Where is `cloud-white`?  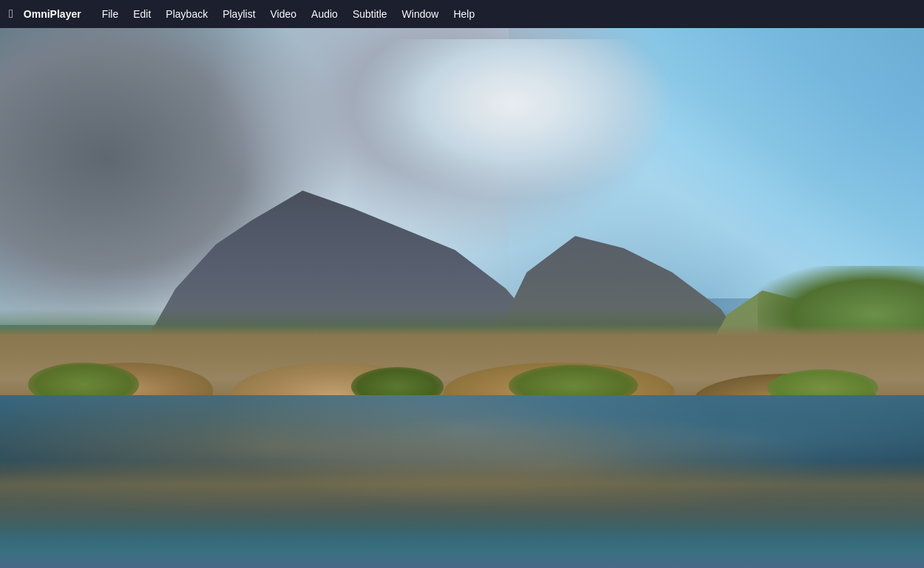
cloud-white is located at coordinates (513, 120).